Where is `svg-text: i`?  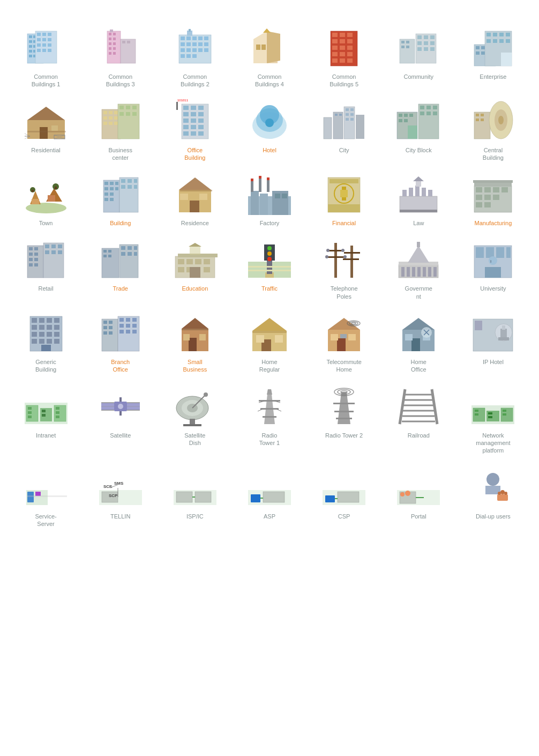 svg-text: i is located at coordinates (491, 262).